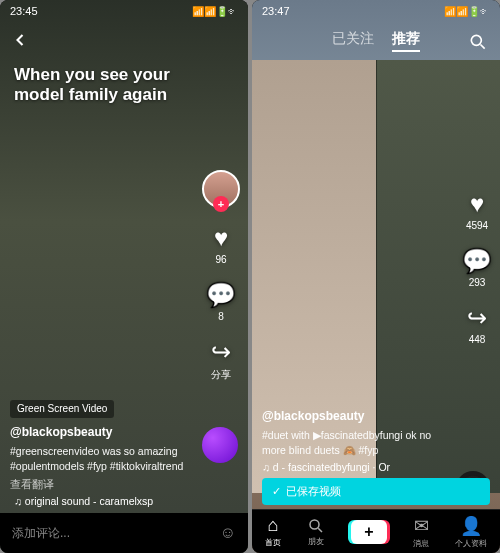 This screenshot has height=553, width=500. What do you see at coordinates (220, 445) in the screenshot?
I see `floating-action-button` at bounding box center [220, 445].